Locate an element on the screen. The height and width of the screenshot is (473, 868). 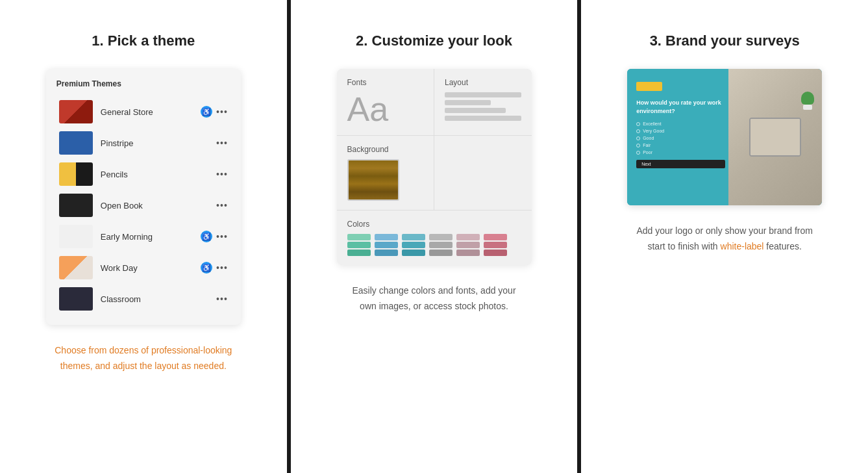
col2-title: 2. Customize your look is located at coordinates (434, 41).